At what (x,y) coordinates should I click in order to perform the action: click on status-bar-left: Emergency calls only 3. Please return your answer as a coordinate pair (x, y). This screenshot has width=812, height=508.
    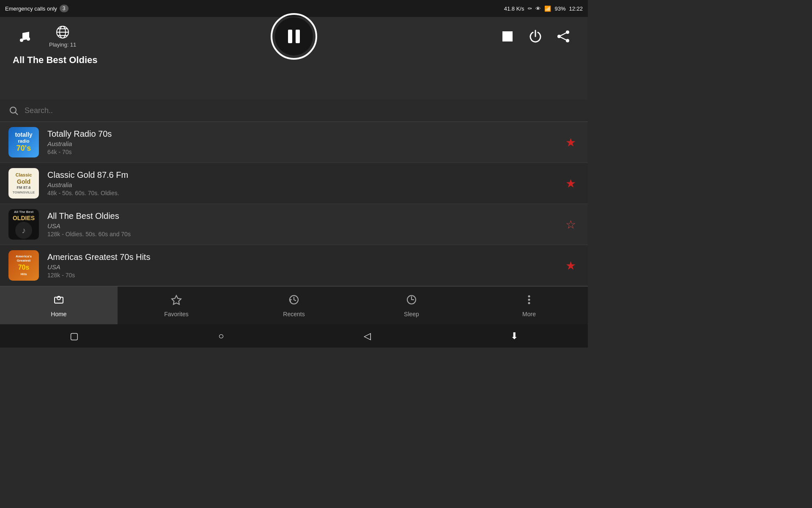
    Looking at the image, I should click on (37, 8).